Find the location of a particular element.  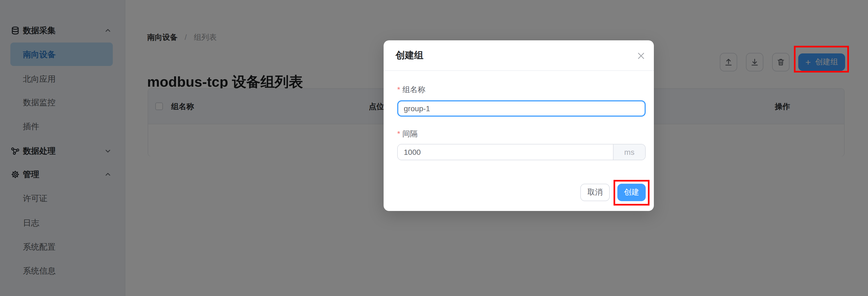

dialog-header: 创建组 is located at coordinates (519, 56).